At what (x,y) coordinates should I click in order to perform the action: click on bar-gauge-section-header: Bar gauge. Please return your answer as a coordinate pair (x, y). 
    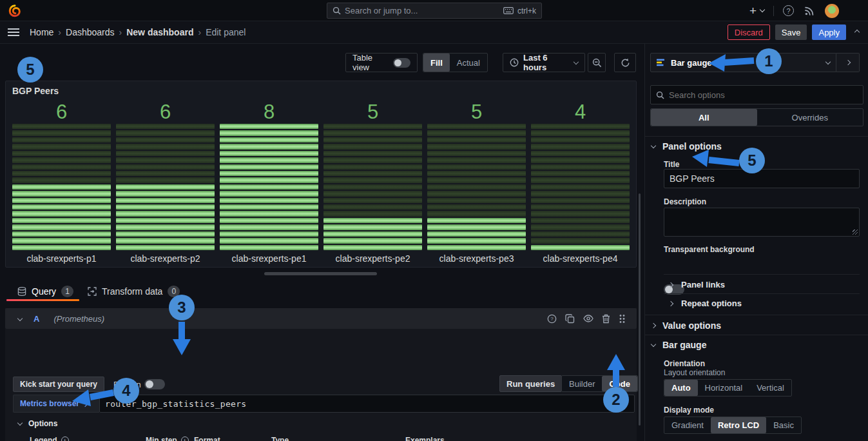
    Looking at the image, I should click on (679, 345).